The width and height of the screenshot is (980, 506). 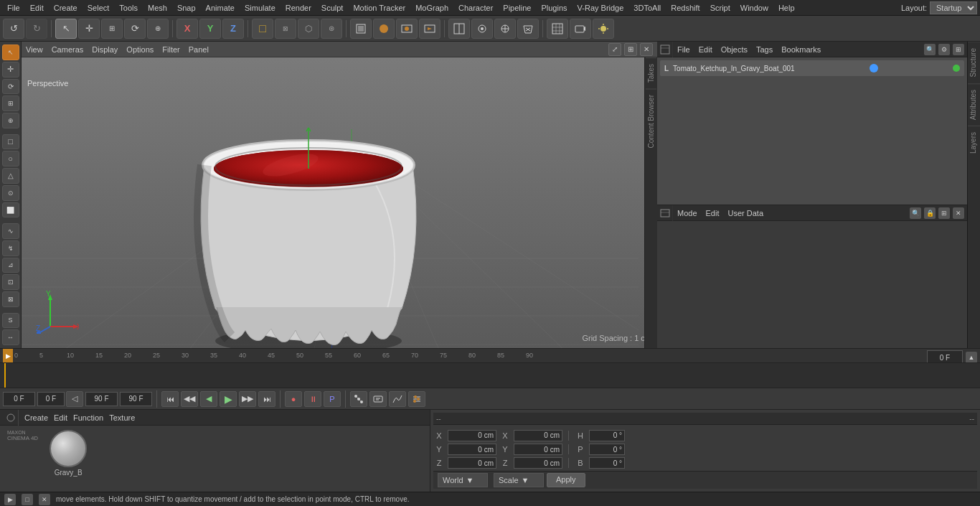 What do you see at coordinates (11, 87) in the screenshot?
I see `left-rotate-btn: ⟳` at bounding box center [11, 87].